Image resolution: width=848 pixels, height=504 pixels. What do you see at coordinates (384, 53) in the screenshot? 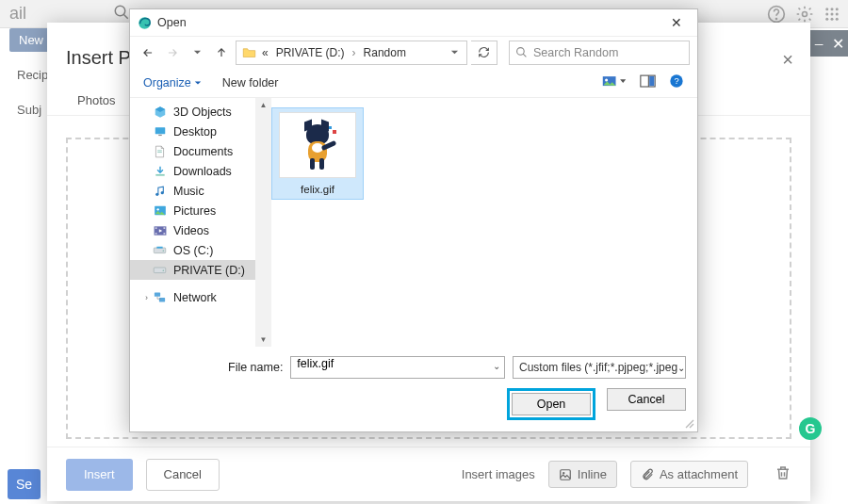
I see `breadcrumb-random: Random` at bounding box center [384, 53].